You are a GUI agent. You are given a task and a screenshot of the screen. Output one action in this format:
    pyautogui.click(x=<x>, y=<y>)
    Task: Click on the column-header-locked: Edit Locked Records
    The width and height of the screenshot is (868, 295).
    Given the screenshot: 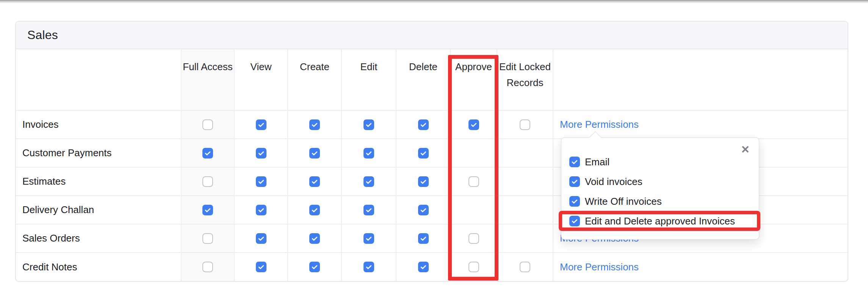 What is the action you would take?
    pyautogui.click(x=525, y=80)
    